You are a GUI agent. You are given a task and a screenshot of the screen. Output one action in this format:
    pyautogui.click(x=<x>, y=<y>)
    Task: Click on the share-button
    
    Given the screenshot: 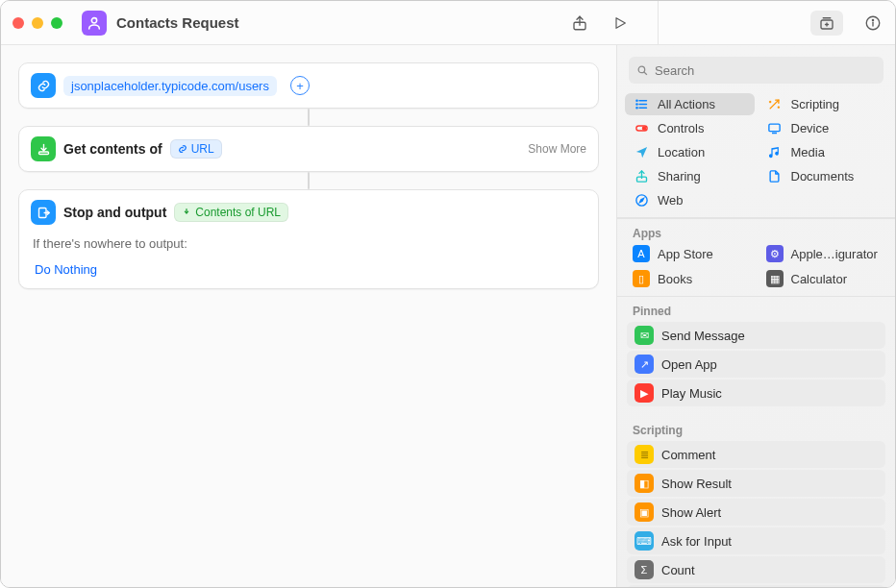 What is the action you would take?
    pyautogui.click(x=580, y=23)
    